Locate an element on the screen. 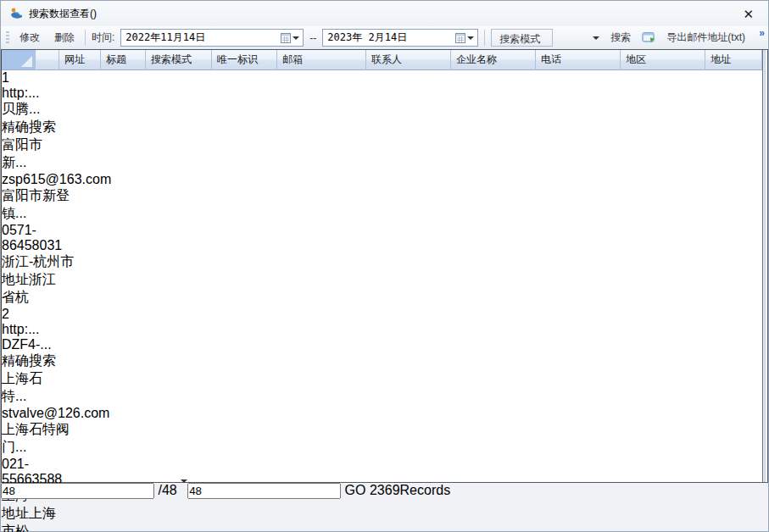  row-number: 2 is located at coordinates (19, 314).